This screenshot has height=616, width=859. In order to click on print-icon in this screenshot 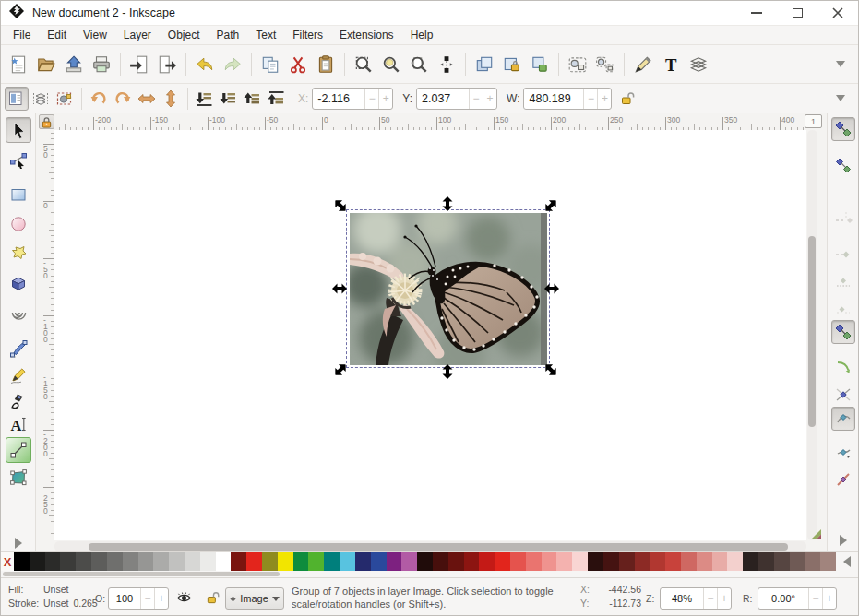, I will do `click(101, 65)`.